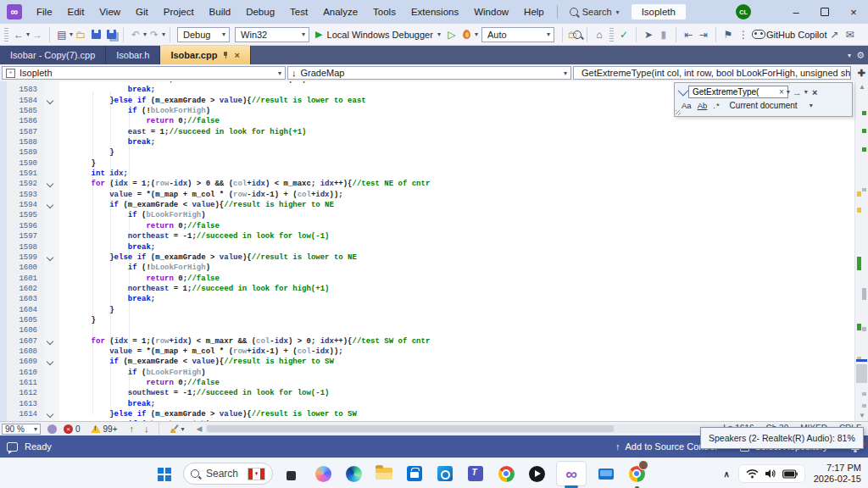  I want to click on menu-test: Test, so click(298, 12).